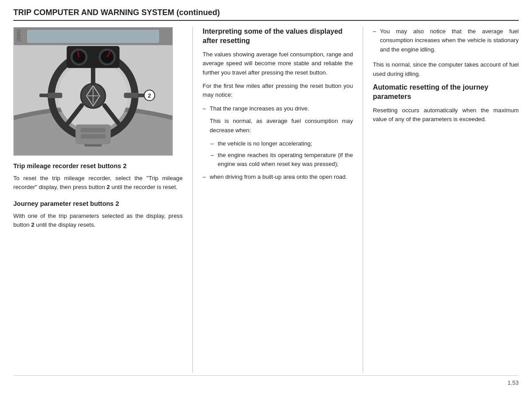  What do you see at coordinates (93, 91) in the screenshot?
I see `car-interior-image: 25892` at bounding box center [93, 91].